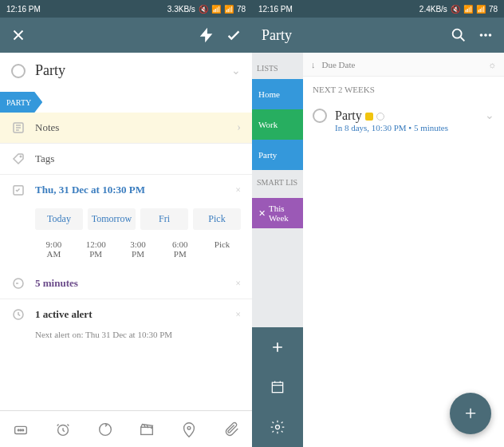 This screenshot has height=447, width=504. I want to click on attach-icon, so click(231, 429).